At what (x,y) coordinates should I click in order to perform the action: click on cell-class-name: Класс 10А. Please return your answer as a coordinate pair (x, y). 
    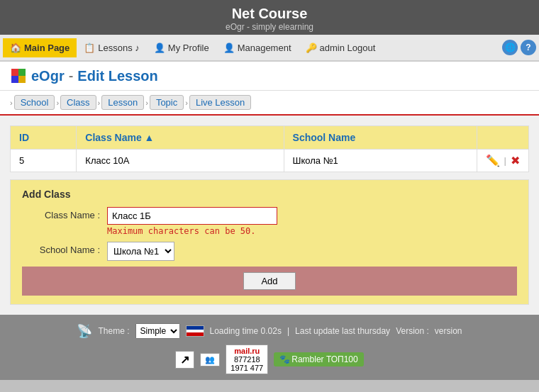
    Looking at the image, I should click on (180, 161).